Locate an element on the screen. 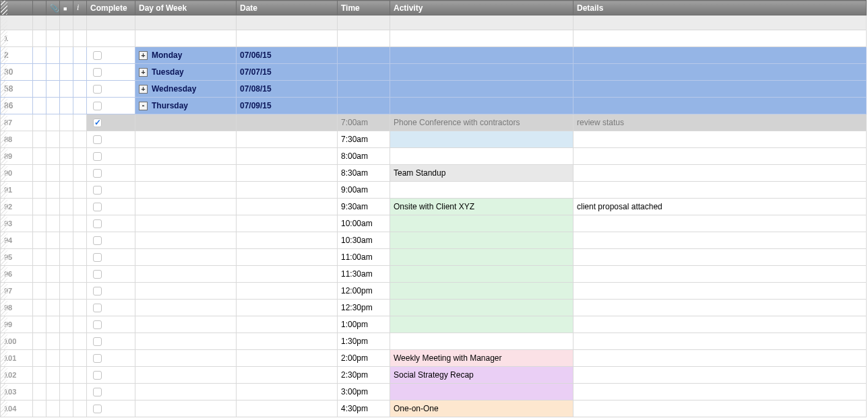 Image resolution: width=868 pixels, height=418 pixels. row-number: 58 is located at coordinates (17, 89).